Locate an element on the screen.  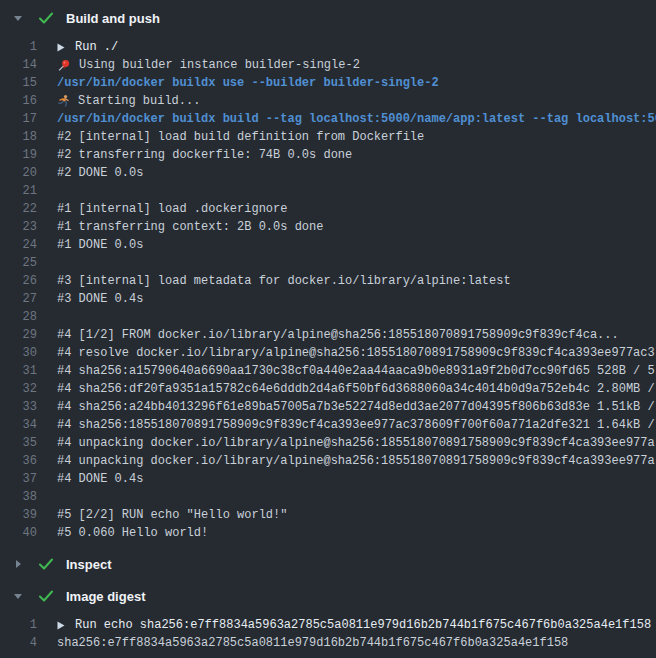
line-text-content: #4 resolve docker.io/library/alpine@sha2… is located at coordinates (356, 353).